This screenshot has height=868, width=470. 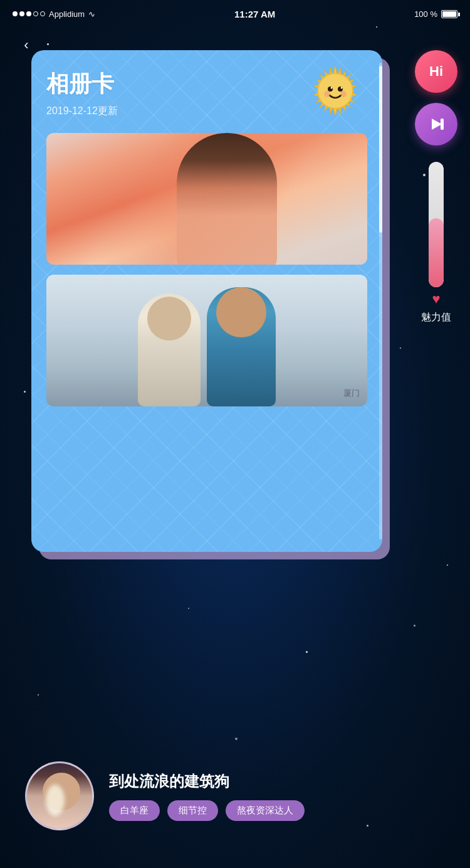 What do you see at coordinates (26, 45) in the screenshot?
I see `back-button: ‹` at bounding box center [26, 45].